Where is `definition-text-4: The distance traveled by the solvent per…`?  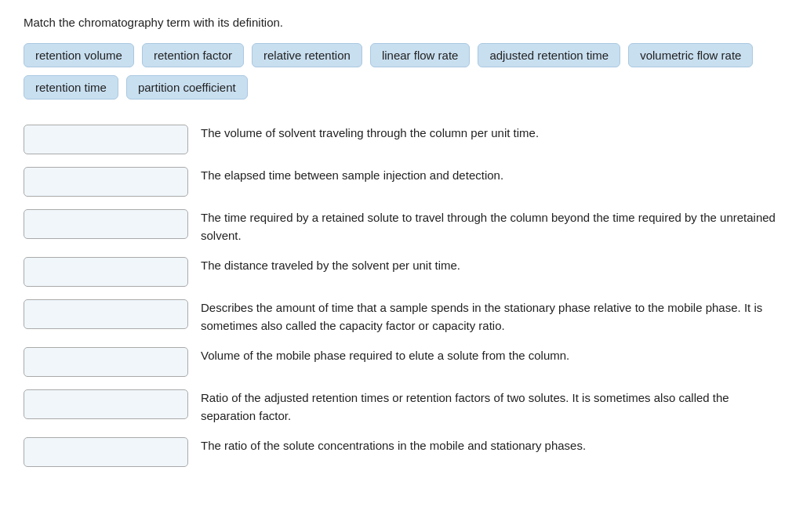 definition-text-4: The distance traveled by the solvent per… is located at coordinates (490, 265).